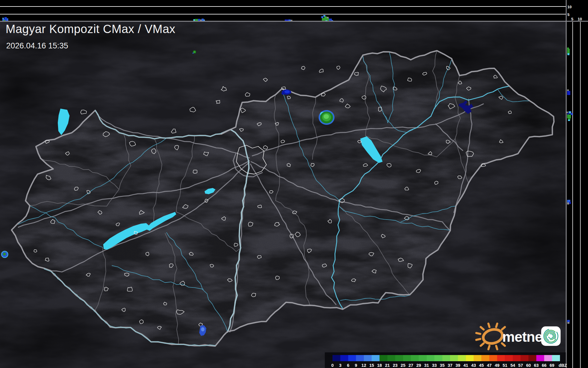  Describe the element at coordinates (327, 117) in the screenshot. I see `storm-cell-matra` at that location.